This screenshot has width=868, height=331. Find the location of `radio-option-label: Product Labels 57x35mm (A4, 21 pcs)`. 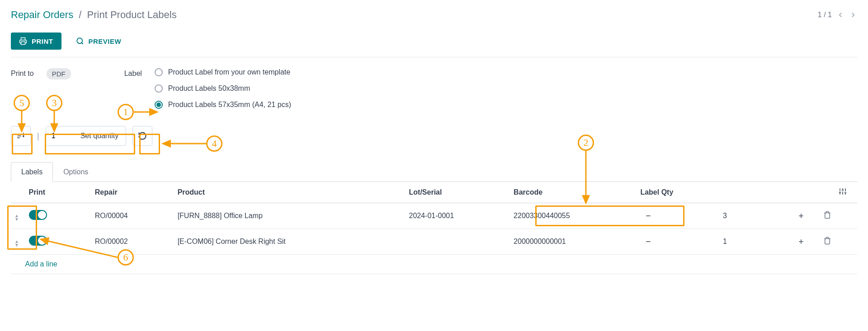

radio-option-label: Product Labels 57x35mm (A4, 21 pcs) is located at coordinates (230, 105).